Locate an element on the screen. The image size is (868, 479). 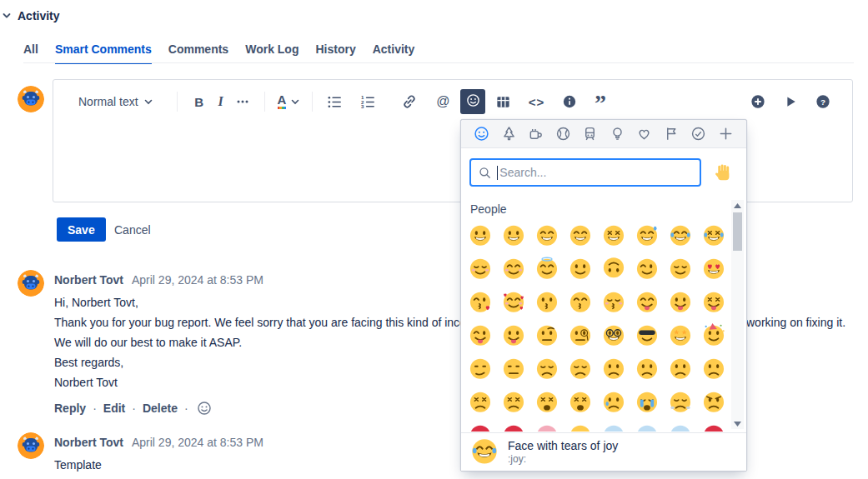
tab-all: All is located at coordinates (31, 53).